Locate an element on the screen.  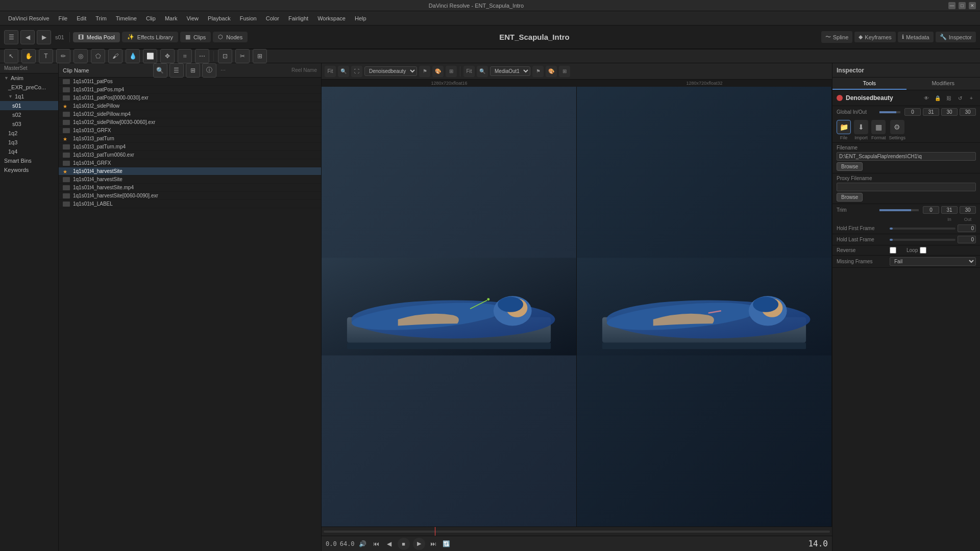
nav-anim: ▼ Anim is located at coordinates (29, 78).